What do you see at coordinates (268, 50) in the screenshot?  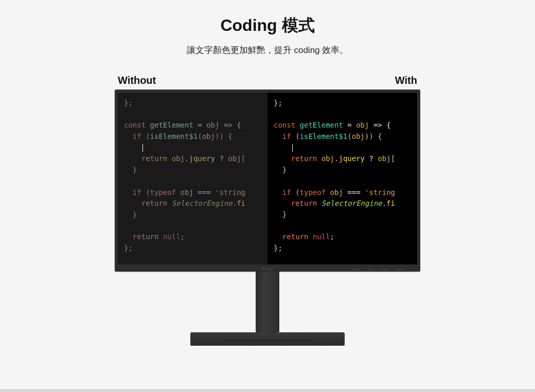 I see `page-subtitle: 讓文字顏色更加鮮艷，提升 coding 效率。` at bounding box center [268, 50].